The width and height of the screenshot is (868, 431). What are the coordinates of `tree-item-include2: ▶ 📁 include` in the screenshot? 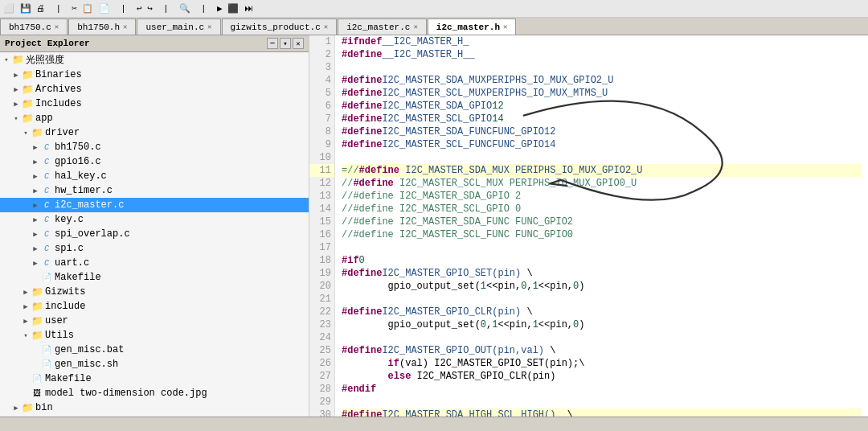 It's located at (154, 306).